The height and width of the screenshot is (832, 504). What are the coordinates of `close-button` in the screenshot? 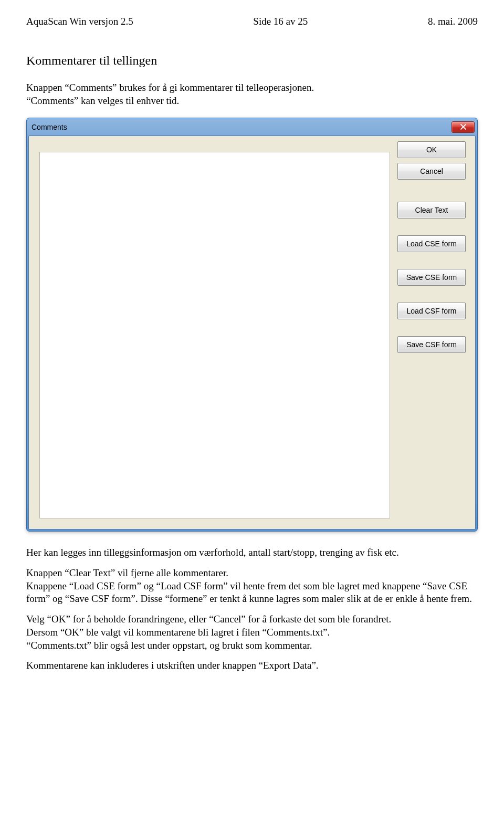 It's located at (463, 127).